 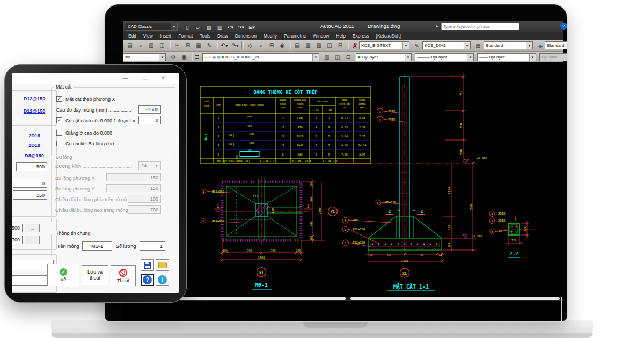 What do you see at coordinates (126, 78) in the screenshot?
I see `dialog-minimize-icon: —` at bounding box center [126, 78].